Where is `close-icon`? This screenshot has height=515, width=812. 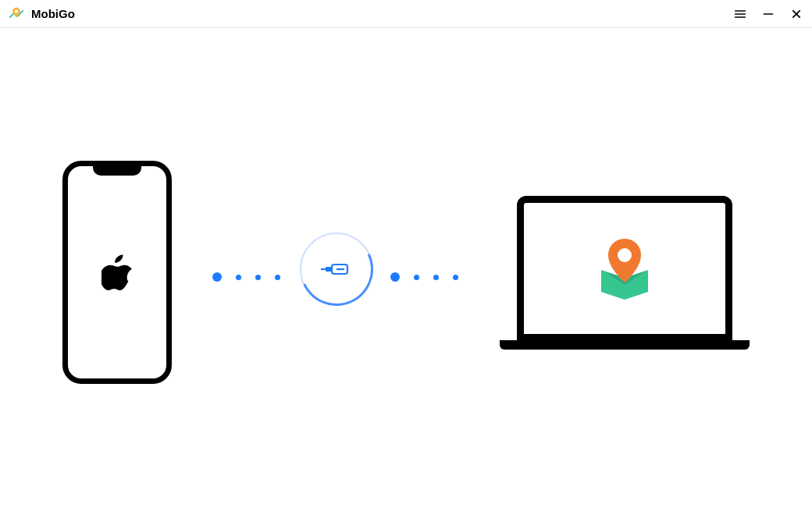
close-icon is located at coordinates (796, 14).